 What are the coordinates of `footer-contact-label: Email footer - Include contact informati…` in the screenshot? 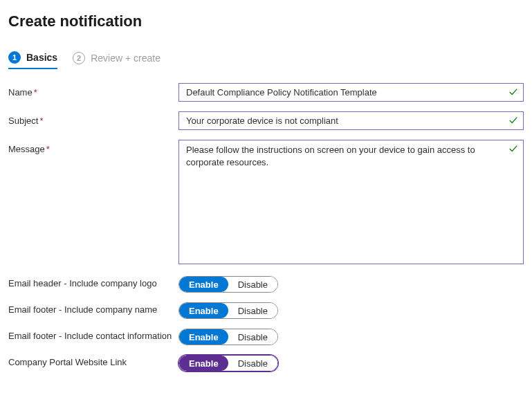 It's located at (93, 335).